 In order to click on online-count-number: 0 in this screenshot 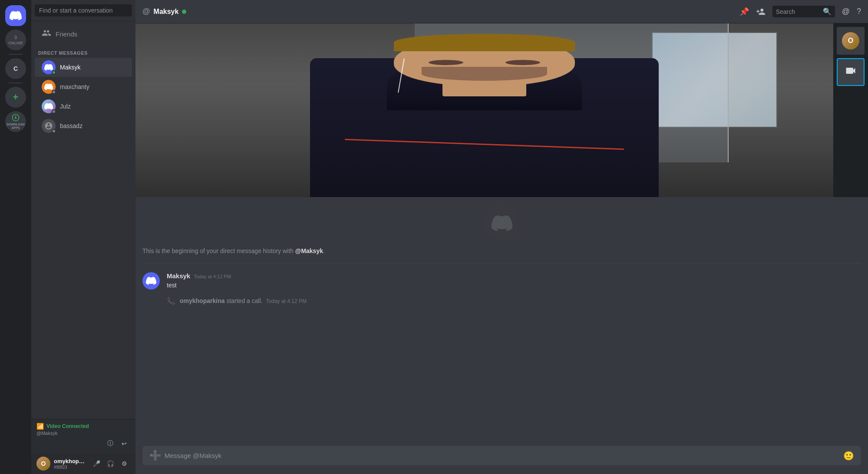, I will do `click(16, 37)`.